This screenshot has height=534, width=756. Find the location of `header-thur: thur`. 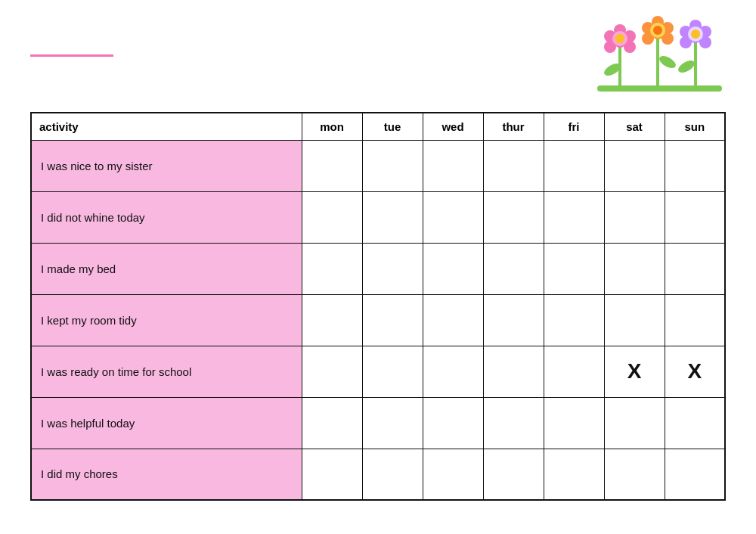

header-thur: thur is located at coordinates (513, 126).